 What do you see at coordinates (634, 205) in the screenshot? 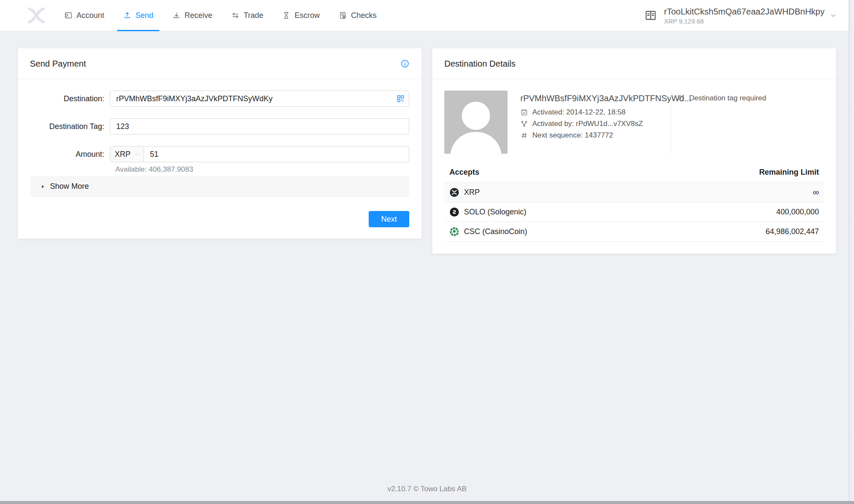
I see `accepts-table: Accepts Remaining Limit XRP∞SSOLO (Solog…` at bounding box center [634, 205].